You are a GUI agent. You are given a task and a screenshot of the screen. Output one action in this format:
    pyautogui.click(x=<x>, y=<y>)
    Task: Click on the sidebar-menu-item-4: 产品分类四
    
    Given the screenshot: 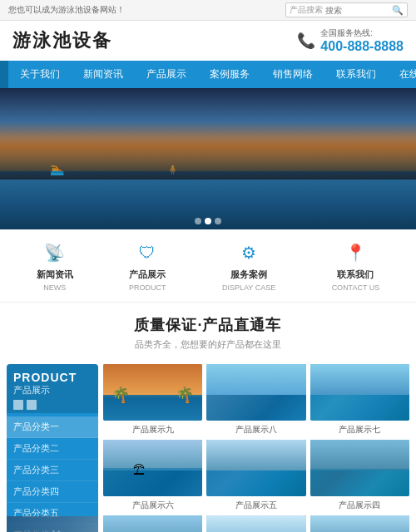 What is the action you would take?
    pyautogui.click(x=52, y=492)
    